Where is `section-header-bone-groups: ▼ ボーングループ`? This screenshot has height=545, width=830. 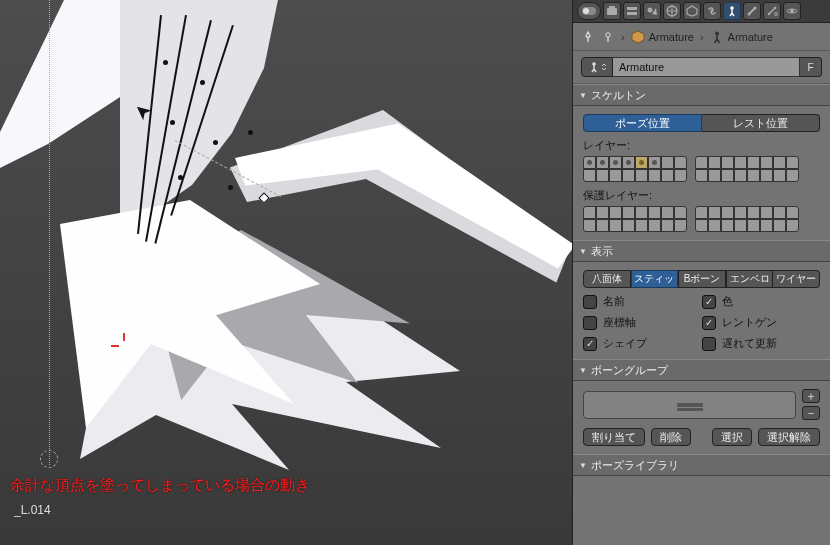
section-header-bone-groups: ▼ ボーングループ is located at coordinates (702, 370).